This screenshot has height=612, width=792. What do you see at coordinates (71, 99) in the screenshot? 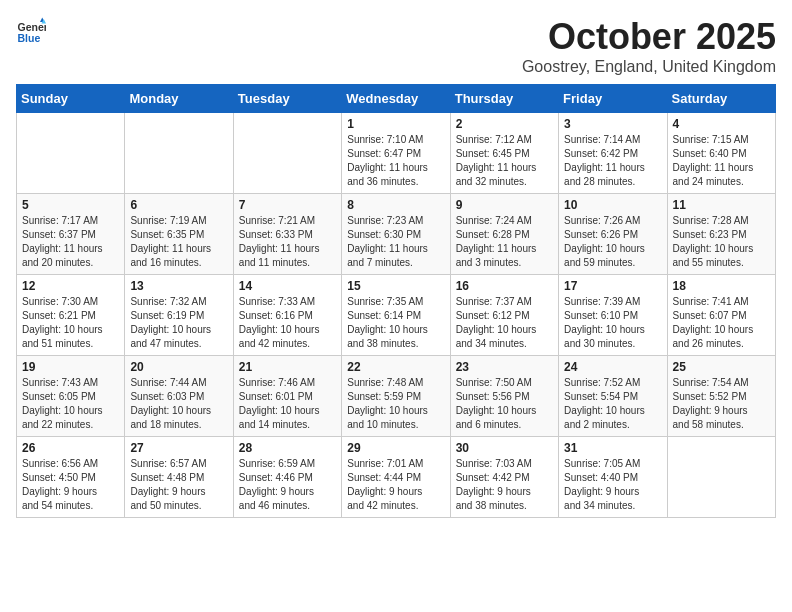
I see `day-header-sunday: Sunday` at bounding box center [71, 99].